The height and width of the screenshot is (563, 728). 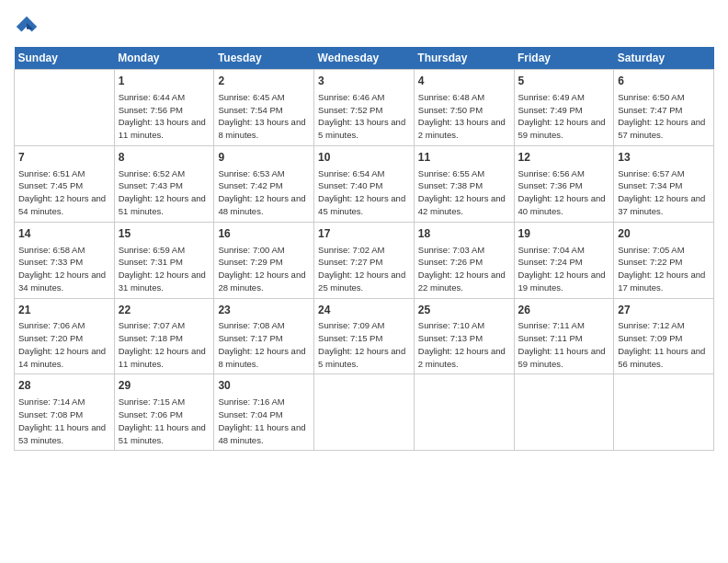 What do you see at coordinates (265, 412) in the screenshot?
I see `calendar-cell: 30Sunrise: 7:16 AM Sunset: 7:04 PM Dayli…` at bounding box center [265, 412].